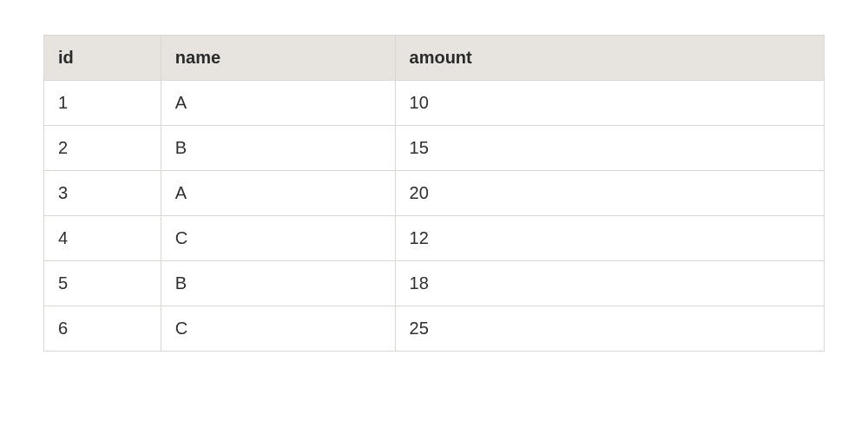 The height and width of the screenshot is (434, 868). Describe the element at coordinates (102, 329) in the screenshot. I see `cell-id: 6` at that location.